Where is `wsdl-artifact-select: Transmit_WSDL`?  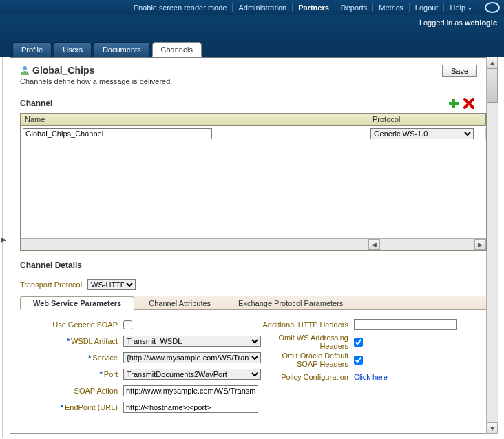
wsdl-artifact-select: Transmit_WSDL is located at coordinates (192, 341).